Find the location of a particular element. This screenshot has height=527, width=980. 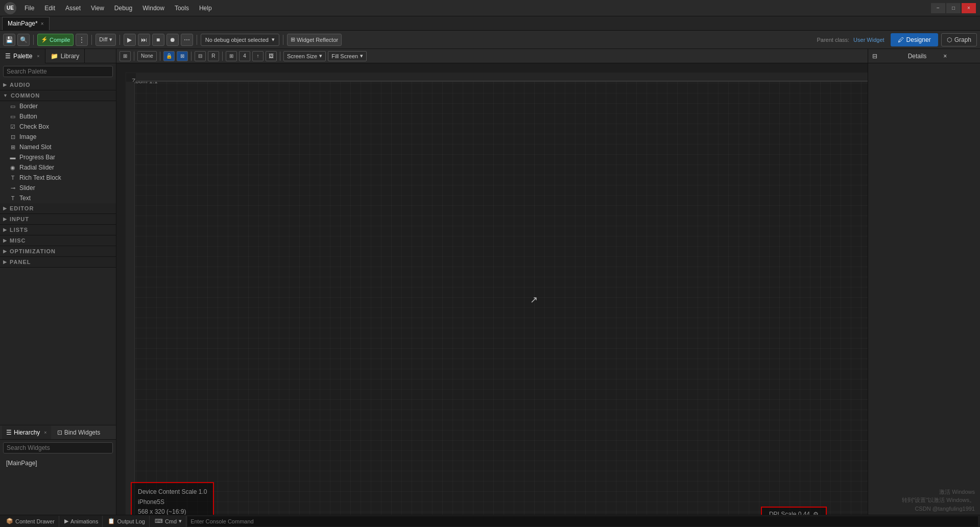

main-tab: MainPage* × is located at coordinates (26, 23).